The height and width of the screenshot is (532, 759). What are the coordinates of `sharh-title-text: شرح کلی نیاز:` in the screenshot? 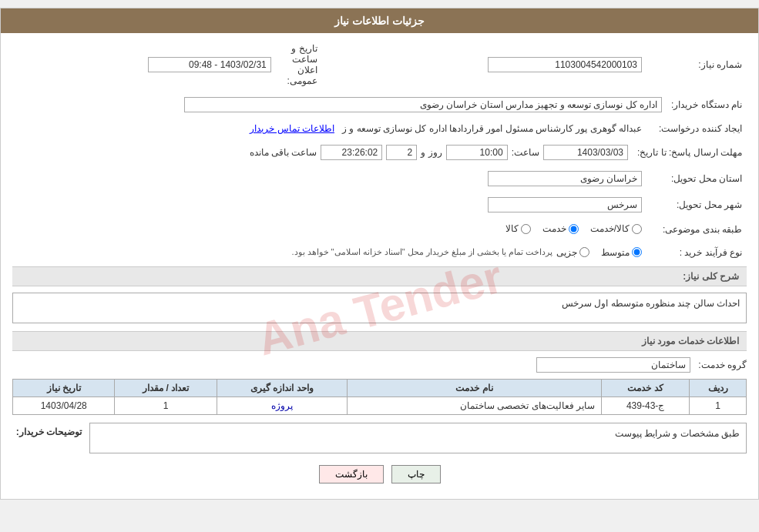 It's located at (710, 276).